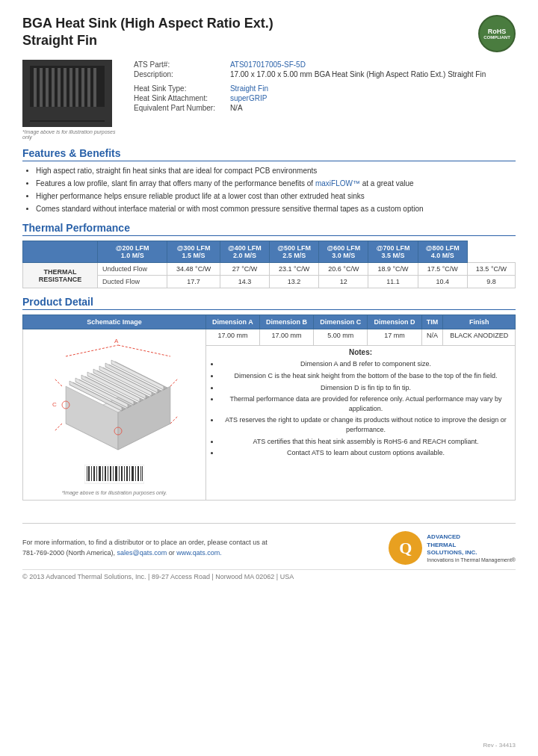 This screenshot has height=756, width=538. What do you see at coordinates (344, 252) in the screenshot?
I see `col-600lfm: @600 LFM3.0 M/S` at bounding box center [344, 252].